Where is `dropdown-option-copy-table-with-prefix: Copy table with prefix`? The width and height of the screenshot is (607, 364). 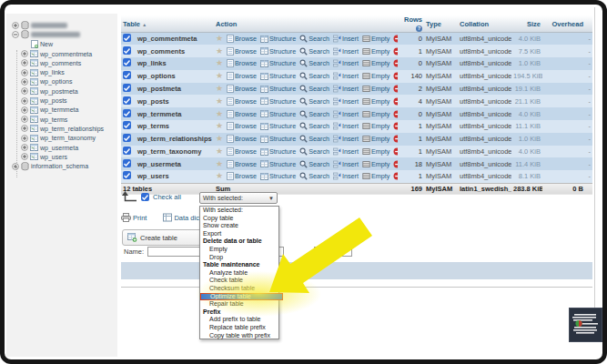 dropdown-option-copy-table-with-prefix: Copy table with prefix is located at coordinates (239, 337).